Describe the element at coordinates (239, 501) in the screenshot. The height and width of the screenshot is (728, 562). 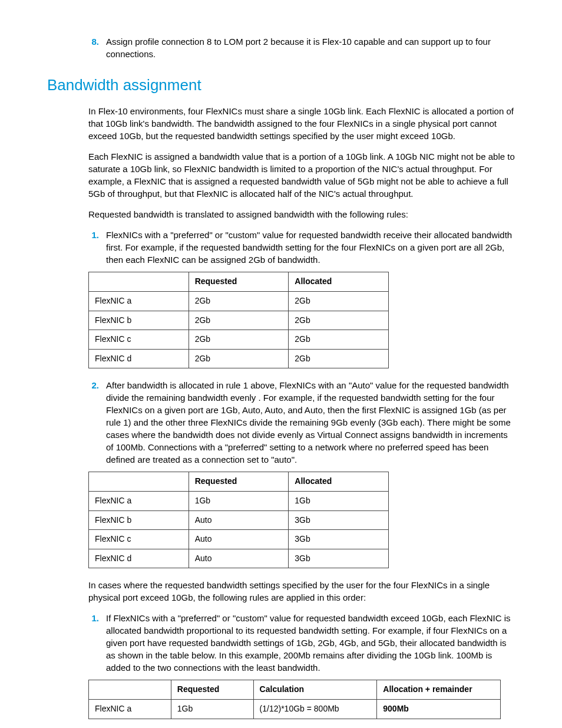
I see `table-row: FlexNIC a 1Gb 1Gb` at that location.